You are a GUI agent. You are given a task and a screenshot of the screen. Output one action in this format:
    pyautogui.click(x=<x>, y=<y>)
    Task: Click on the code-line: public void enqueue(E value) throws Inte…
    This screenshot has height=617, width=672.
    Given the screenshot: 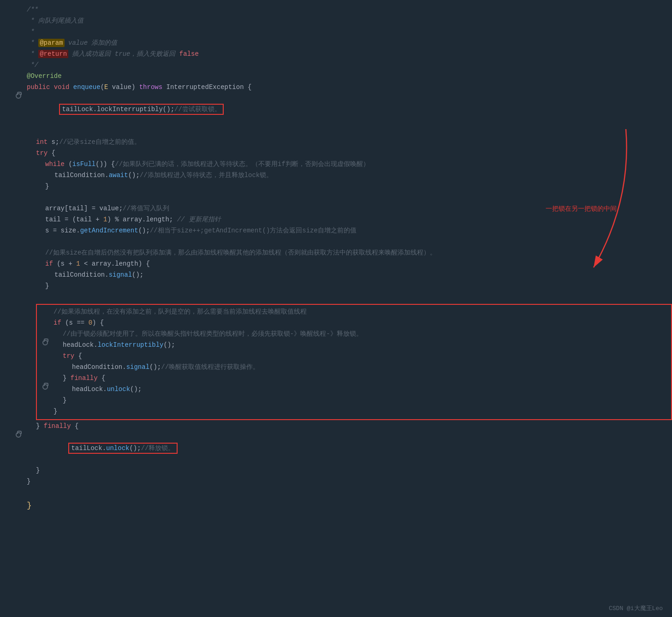 What is the action you would take?
    pyautogui.click(x=343, y=88)
    